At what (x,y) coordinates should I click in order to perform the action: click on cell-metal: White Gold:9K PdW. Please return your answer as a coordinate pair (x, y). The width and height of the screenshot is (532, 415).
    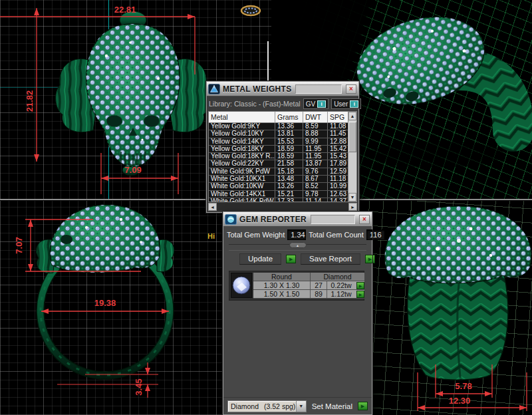
    Looking at the image, I should click on (242, 172).